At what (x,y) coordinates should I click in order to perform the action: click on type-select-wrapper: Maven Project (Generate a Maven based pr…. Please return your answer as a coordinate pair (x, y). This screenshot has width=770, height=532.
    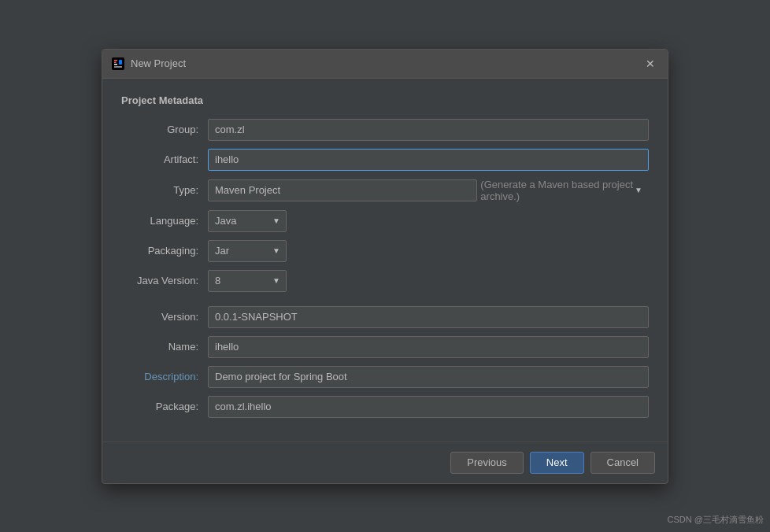
    Looking at the image, I should click on (428, 190).